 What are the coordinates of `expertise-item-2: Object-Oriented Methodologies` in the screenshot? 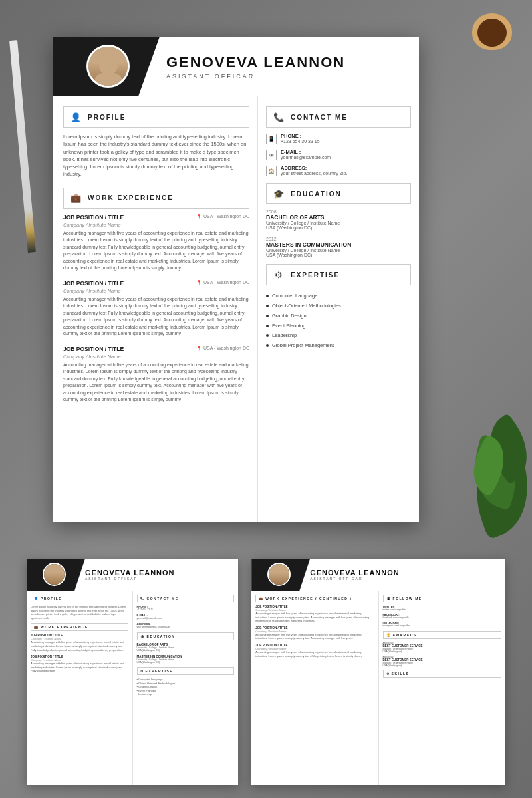 It's located at (338, 306).